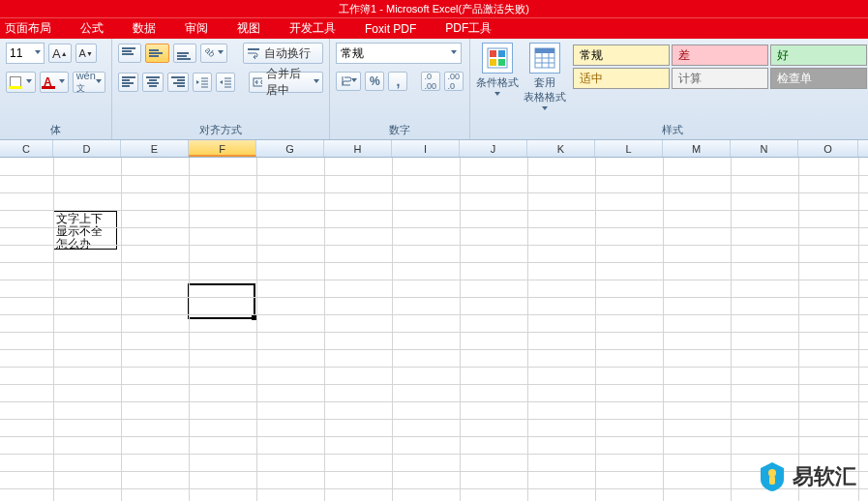  I want to click on col-header-I: I, so click(426, 149).